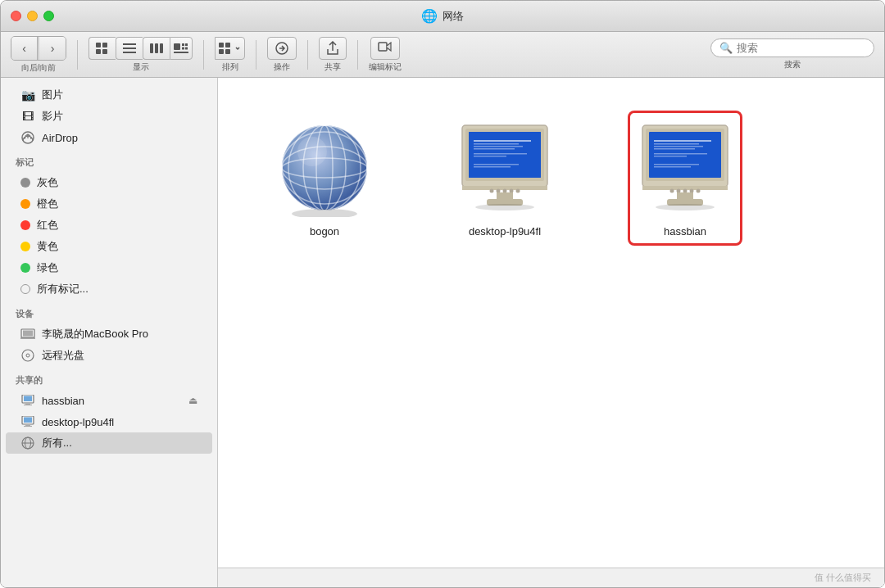 This screenshot has width=885, height=588. Describe the element at coordinates (230, 67) in the screenshot. I see `sort-label: 排列` at that location.